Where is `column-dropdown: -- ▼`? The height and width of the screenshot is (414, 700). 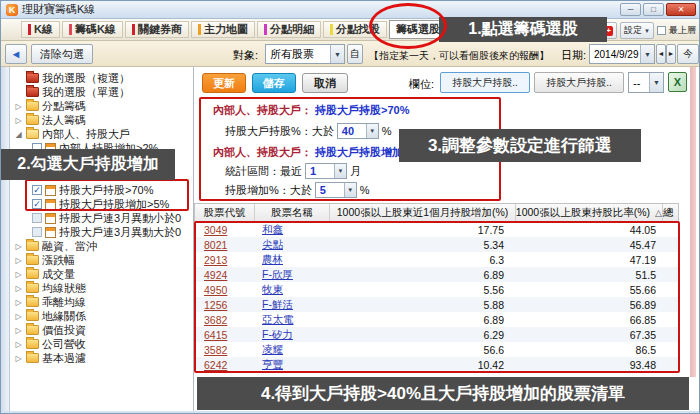 column-dropdown: -- ▼ is located at coordinates (646, 82).